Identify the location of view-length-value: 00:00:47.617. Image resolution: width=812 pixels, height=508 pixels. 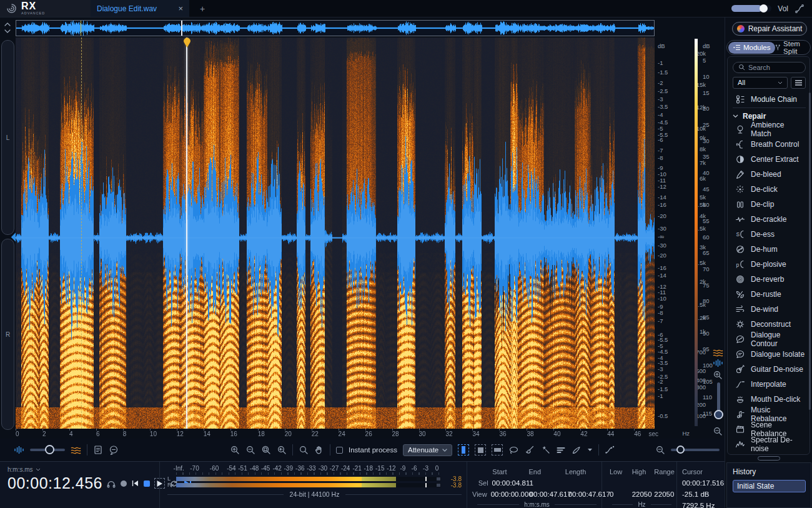
(588, 494).